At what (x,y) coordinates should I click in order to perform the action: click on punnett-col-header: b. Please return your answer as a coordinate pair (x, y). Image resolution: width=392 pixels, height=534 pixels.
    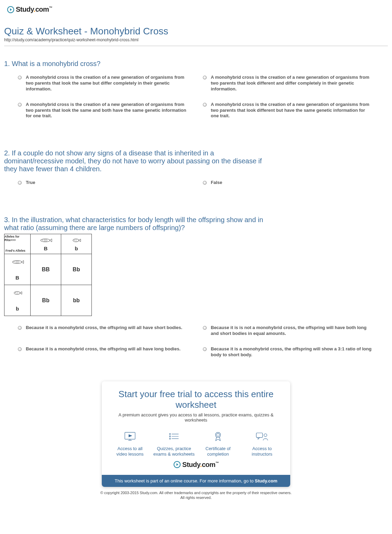
    Looking at the image, I should click on (76, 244).